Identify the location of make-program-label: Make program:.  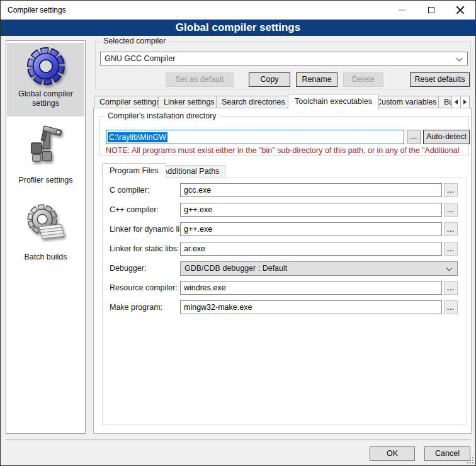
(136, 307).